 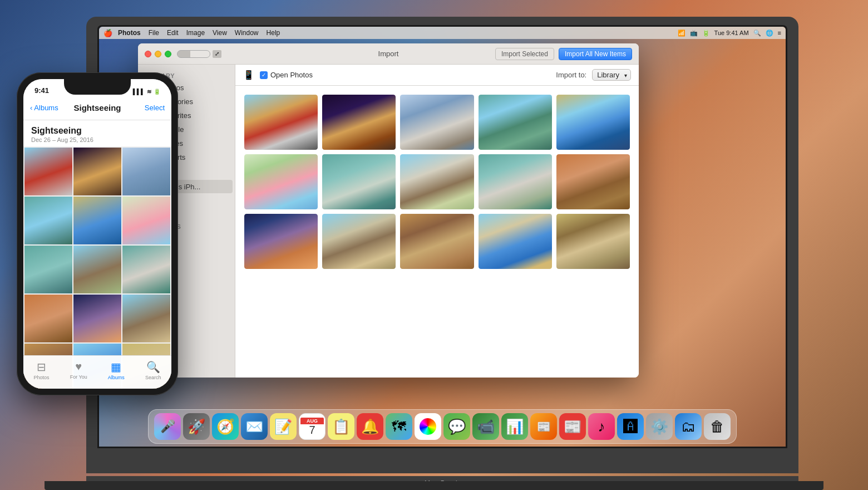 What do you see at coordinates (225, 427) in the screenshot?
I see `dock-icon-safari: 🧭` at bounding box center [225, 427].